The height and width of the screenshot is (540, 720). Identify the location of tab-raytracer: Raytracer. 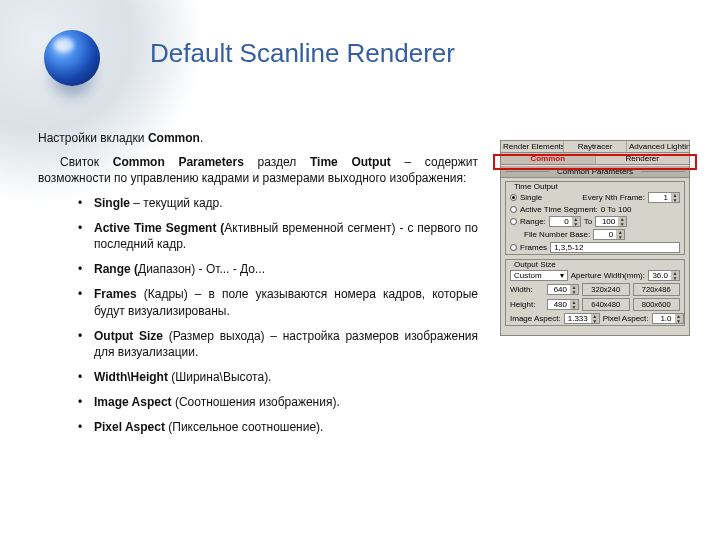
(596, 146).